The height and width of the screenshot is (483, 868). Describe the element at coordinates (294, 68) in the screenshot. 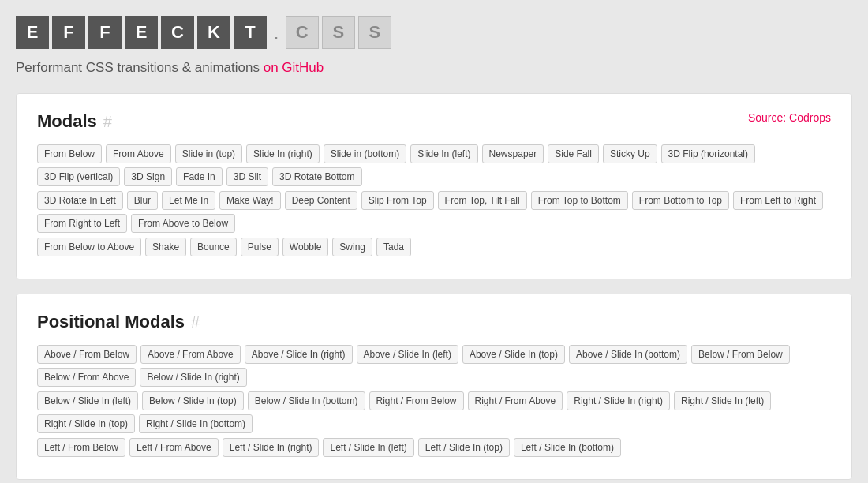

I see `github-link: on GitHub` at that location.